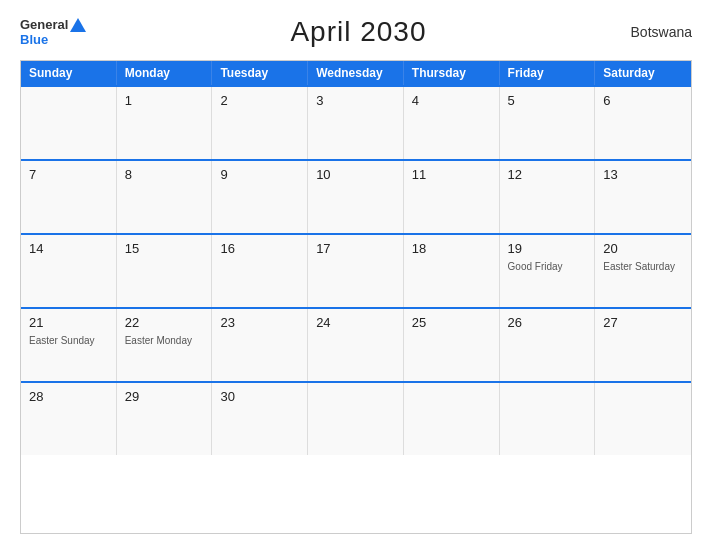 The width and height of the screenshot is (712, 550). I want to click on cal-cell: 12, so click(548, 197).